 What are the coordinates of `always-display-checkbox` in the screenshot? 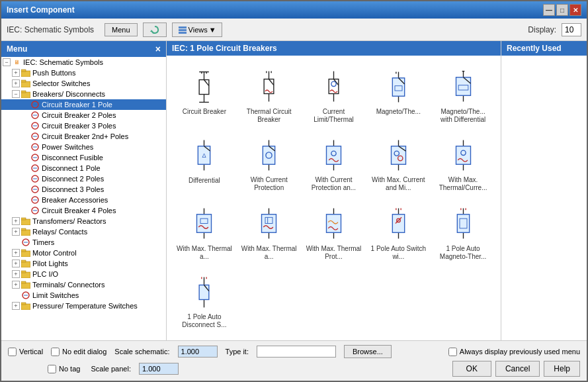 It's located at (452, 352).